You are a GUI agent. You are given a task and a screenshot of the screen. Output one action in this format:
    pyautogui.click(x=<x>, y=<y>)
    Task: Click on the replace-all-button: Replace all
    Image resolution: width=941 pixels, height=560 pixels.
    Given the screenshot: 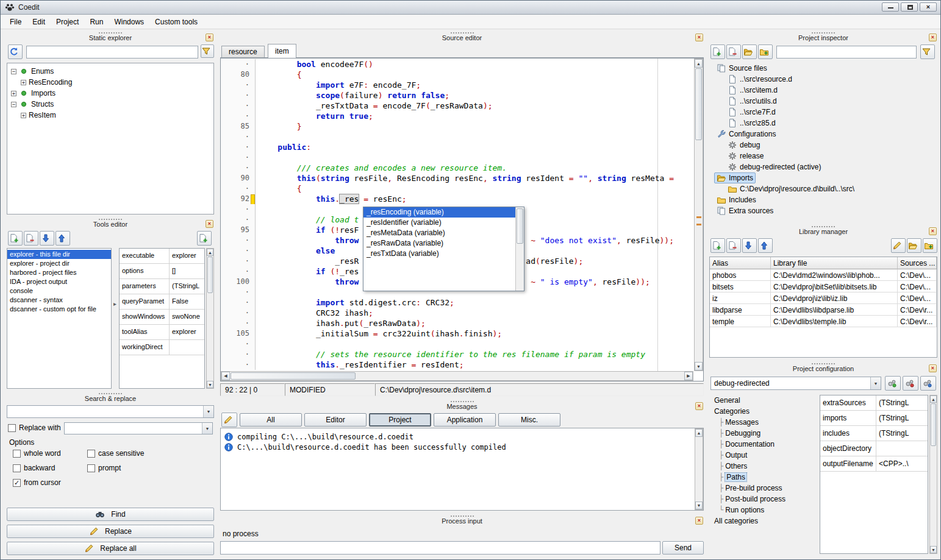 What is the action you would take?
    pyautogui.click(x=110, y=548)
    